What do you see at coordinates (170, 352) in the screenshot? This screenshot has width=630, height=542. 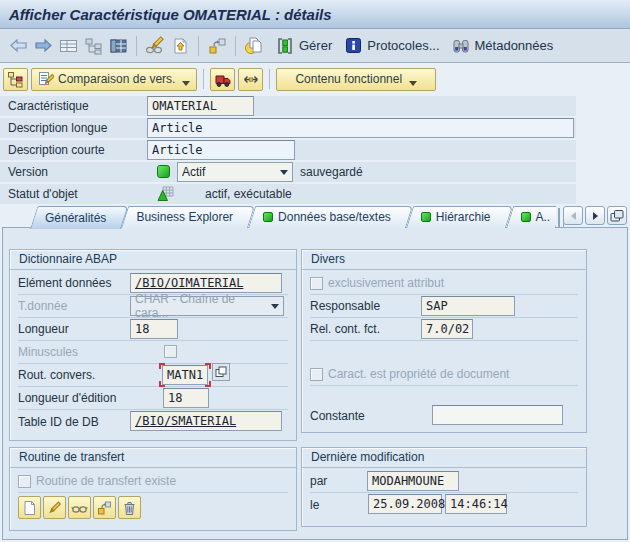 I see `minuscules-checkbox` at bounding box center [170, 352].